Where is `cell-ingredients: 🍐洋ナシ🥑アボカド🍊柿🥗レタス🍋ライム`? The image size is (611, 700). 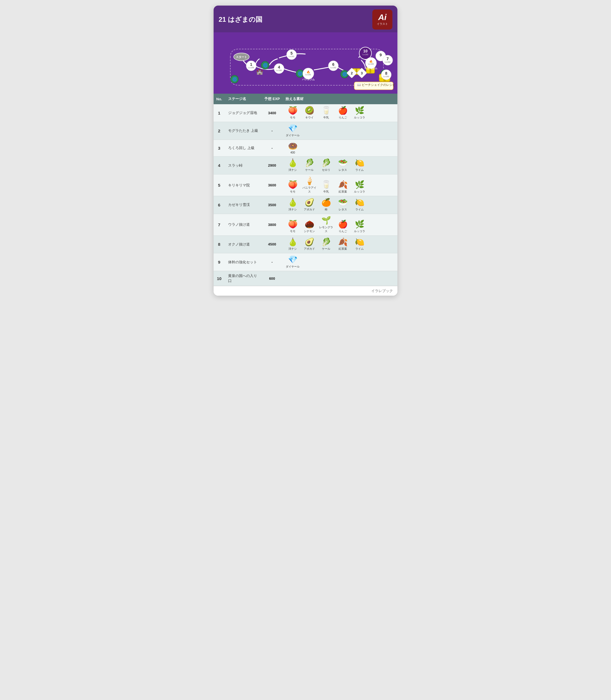
cell-ingredients: 🍐洋ナシ🥑アボカド🍊柿🥗レタス🍋ライム is located at coordinates (340, 205).